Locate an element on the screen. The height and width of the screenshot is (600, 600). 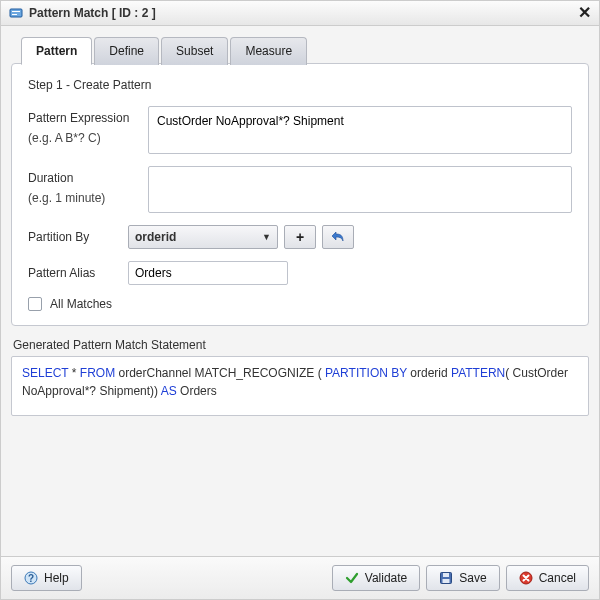
help-icon: ? is located at coordinates (31, 578).